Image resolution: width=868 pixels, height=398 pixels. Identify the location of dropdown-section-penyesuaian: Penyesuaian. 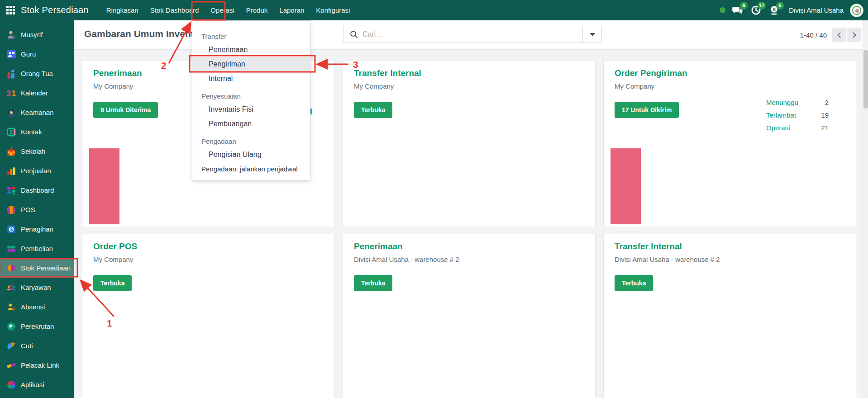
(251, 96).